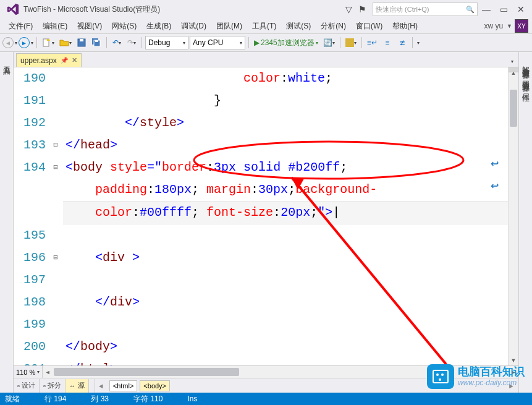  Describe the element at coordinates (387, 43) in the screenshot. I see `comment-button: ≡` at that location.